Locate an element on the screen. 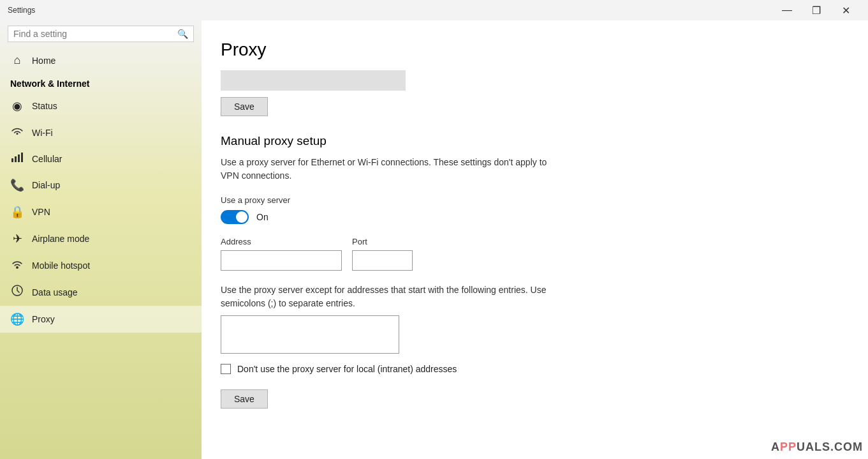 The width and height of the screenshot is (868, 459). section-title: Manual proxy setup is located at coordinates (532, 141).